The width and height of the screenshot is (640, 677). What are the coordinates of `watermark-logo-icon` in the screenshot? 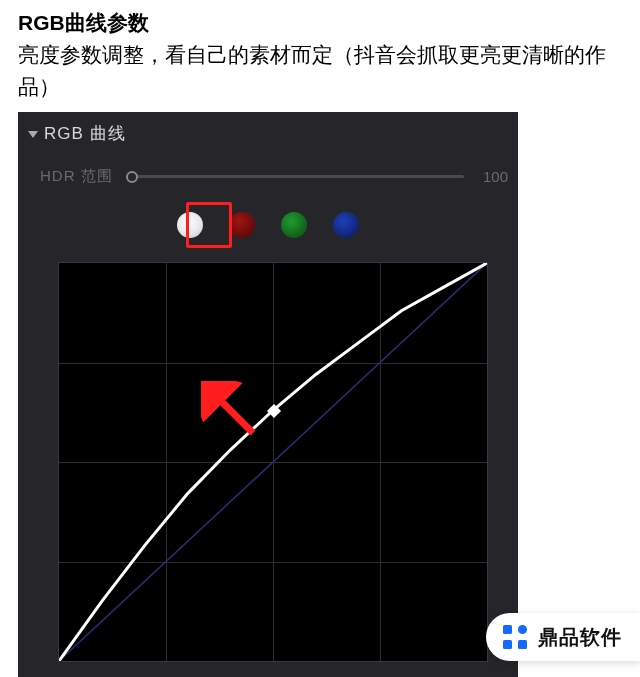 It's located at (515, 637).